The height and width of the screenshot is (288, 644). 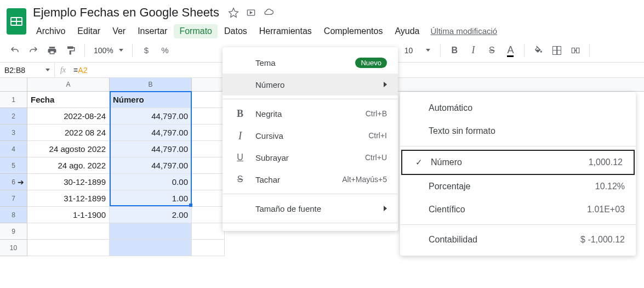 I want to click on format-tachar: S Tachar Alt+Mayús+5, so click(x=310, y=179).